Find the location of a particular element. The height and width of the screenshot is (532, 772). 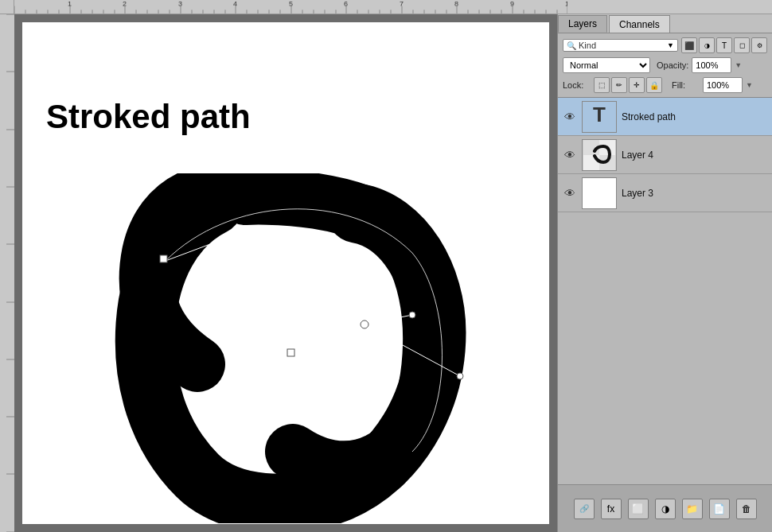

lock-transparent-icon: ⬚ is located at coordinates (602, 85).